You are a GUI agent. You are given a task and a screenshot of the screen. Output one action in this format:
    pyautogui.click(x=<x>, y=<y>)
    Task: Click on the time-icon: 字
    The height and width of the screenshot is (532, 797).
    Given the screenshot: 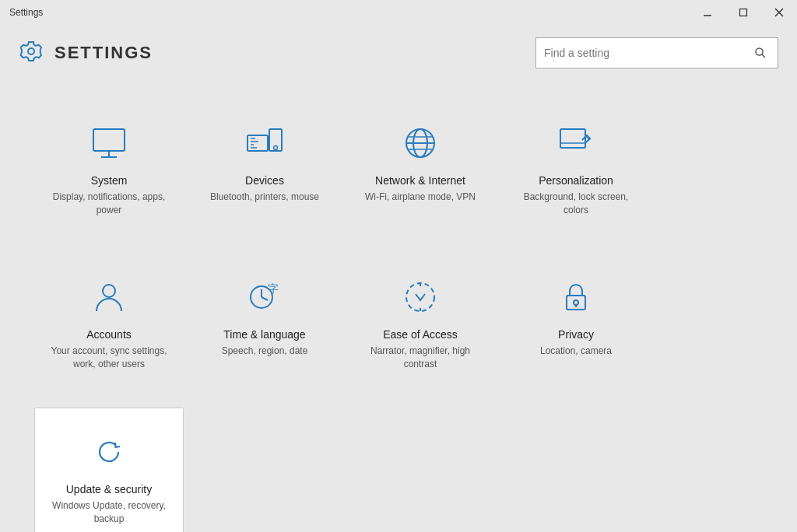 What is the action you would take?
    pyautogui.click(x=265, y=297)
    